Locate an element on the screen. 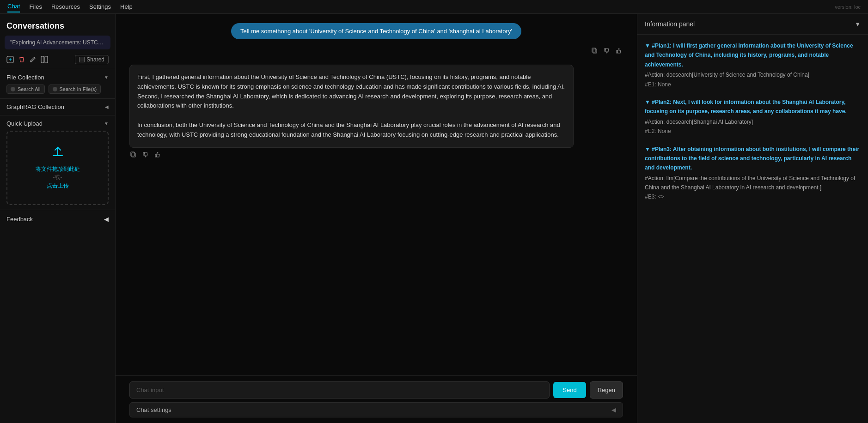 This screenshot has height=423, width=868. ai-message-wrap: First, I gathered general information ab… is located at coordinates (376, 113).